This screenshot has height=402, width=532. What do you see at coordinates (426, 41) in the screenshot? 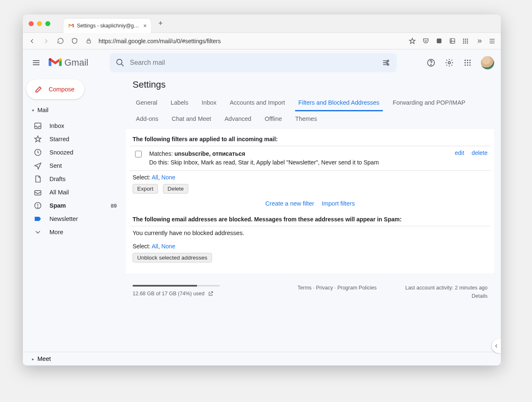
I see `pocket-icon` at bounding box center [426, 41].